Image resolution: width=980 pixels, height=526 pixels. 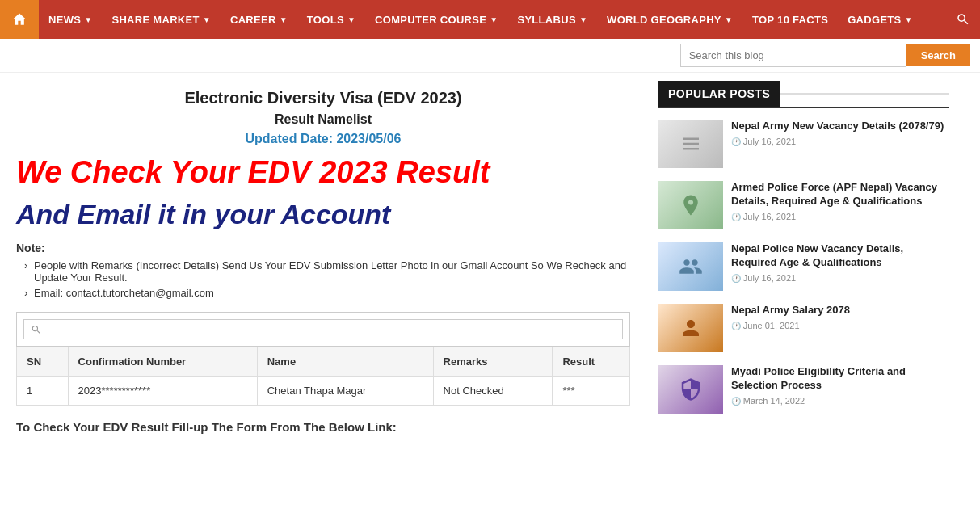 I want to click on nav-item-tools: TOOLS ▼, so click(x=331, y=19).